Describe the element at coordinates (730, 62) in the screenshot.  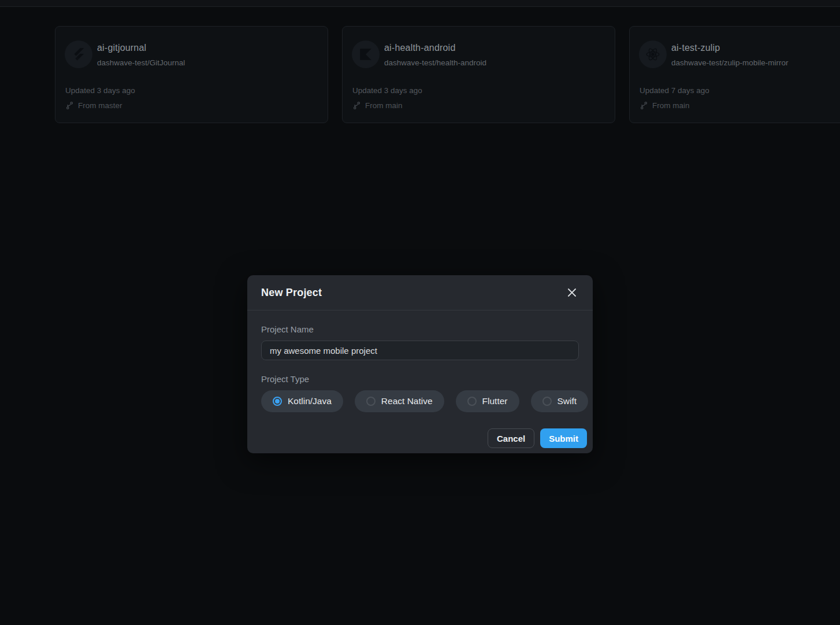
I see `project-repo: dashwave-test/zulip-mobile-mirror` at that location.